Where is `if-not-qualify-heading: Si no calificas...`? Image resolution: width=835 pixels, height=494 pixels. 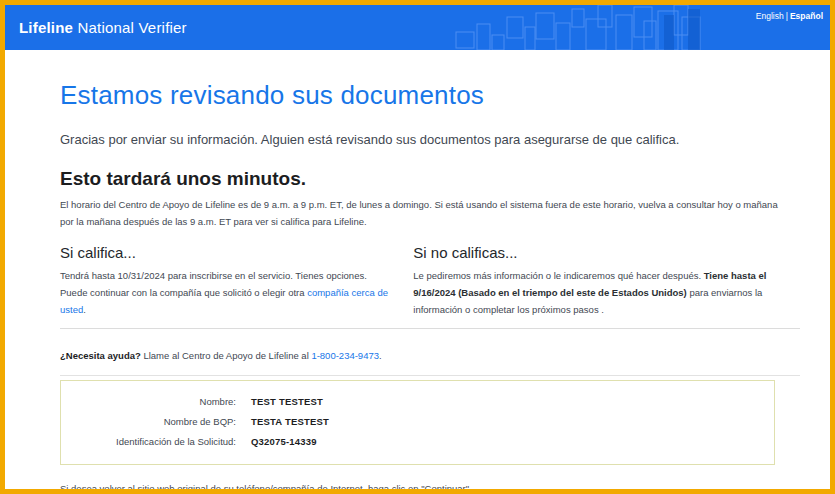 if-not-qualify-heading: Si no calificas... is located at coordinates (602, 252).